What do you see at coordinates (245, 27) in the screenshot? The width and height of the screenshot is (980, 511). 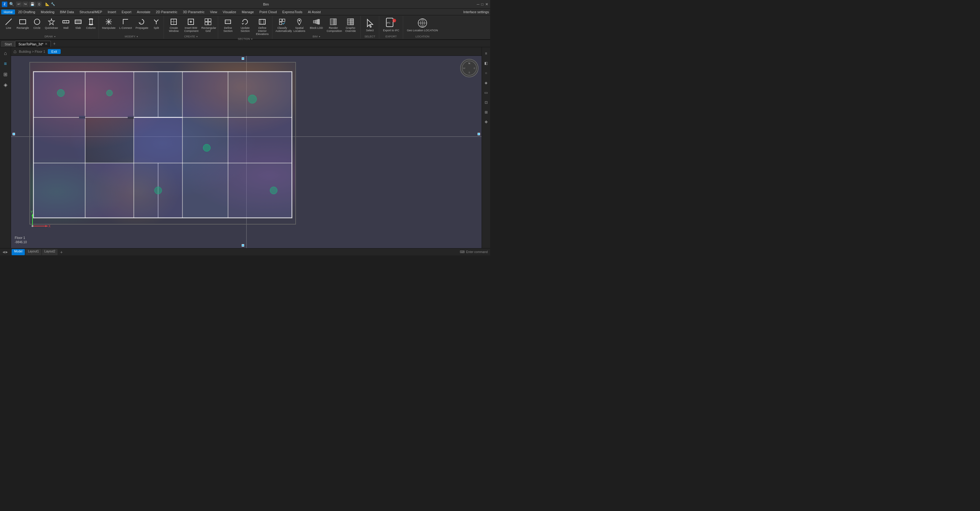 I see `ribbon-group-section: Define Section Update Section Define Int…` at bounding box center [245, 27].